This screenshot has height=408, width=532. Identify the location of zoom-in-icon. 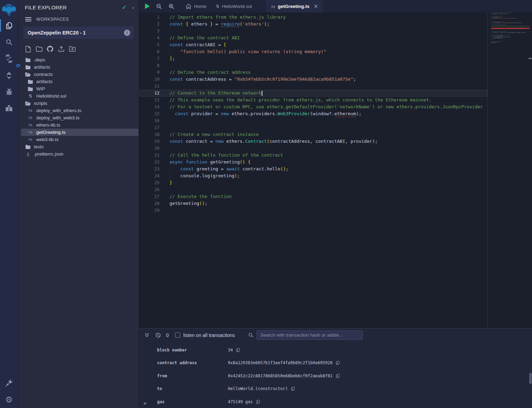
(171, 6).